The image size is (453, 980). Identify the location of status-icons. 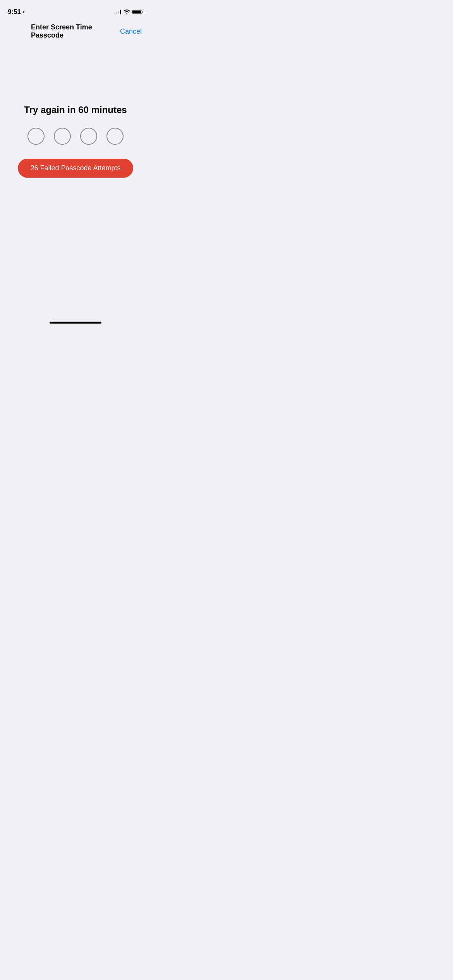
(129, 12).